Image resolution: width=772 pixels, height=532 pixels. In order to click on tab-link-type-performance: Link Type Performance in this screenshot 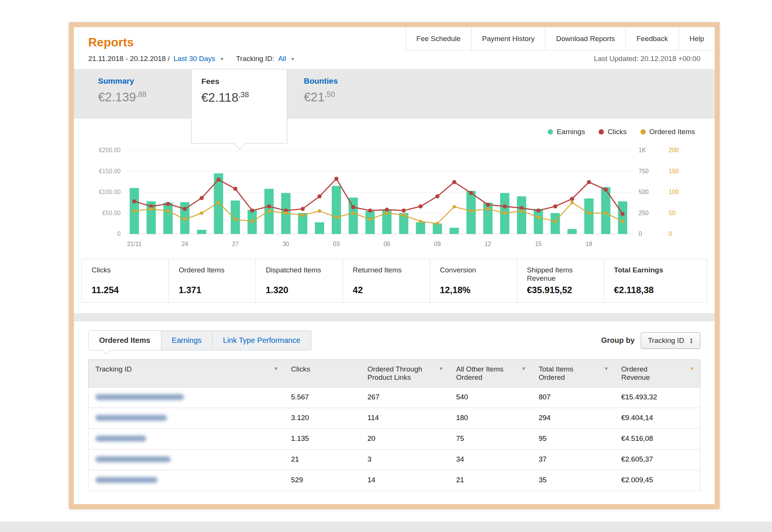, I will do `click(262, 341)`.